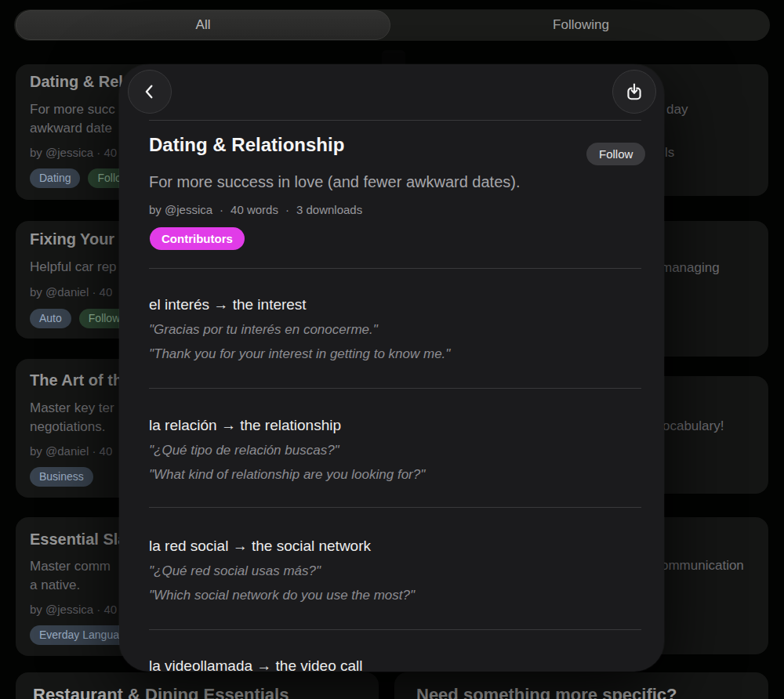 The image size is (784, 699). I want to click on back-button, so click(150, 92).